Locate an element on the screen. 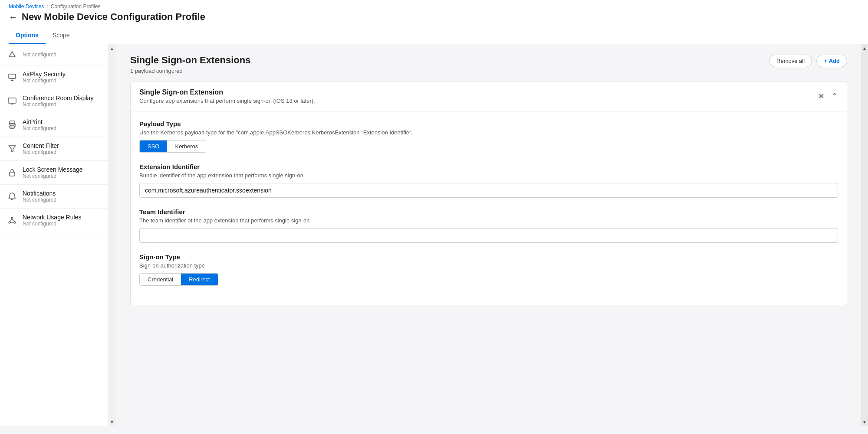 The image size is (868, 434). sidebar-item-airprint-label: AirPrint is located at coordinates (39, 122).